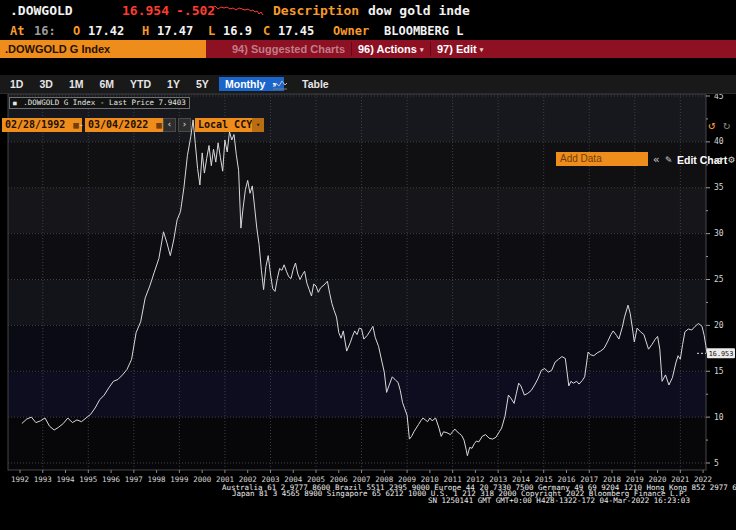  I want to click on start-date-value: 02/28/1992, so click(35, 124).